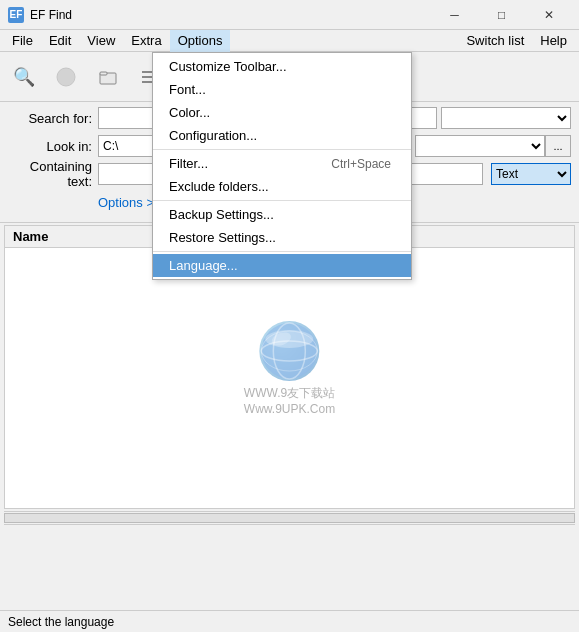  I want to click on menu-help: Help, so click(554, 41).